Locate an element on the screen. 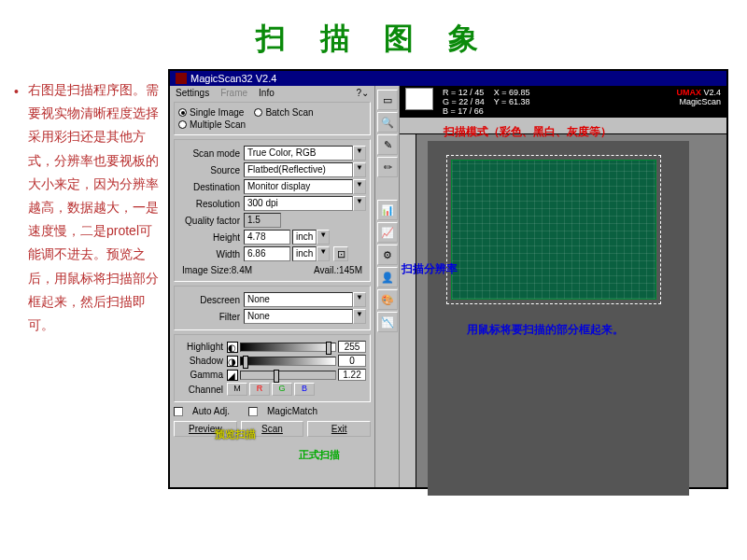 This screenshot has height=560, width=747. checkbox-row: Auto Adj. MagicMatch is located at coordinates (273, 411).